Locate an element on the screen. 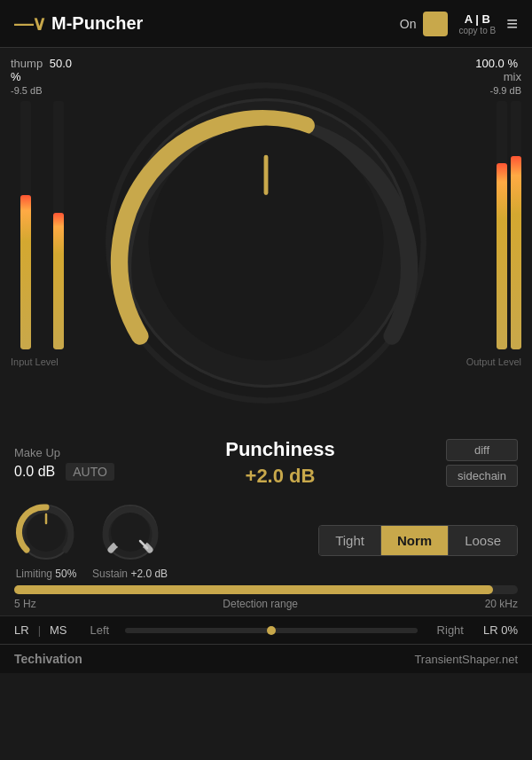 Image resolution: width=532 pixels, height=760 pixels. diff-button: diff is located at coordinates (482, 451).